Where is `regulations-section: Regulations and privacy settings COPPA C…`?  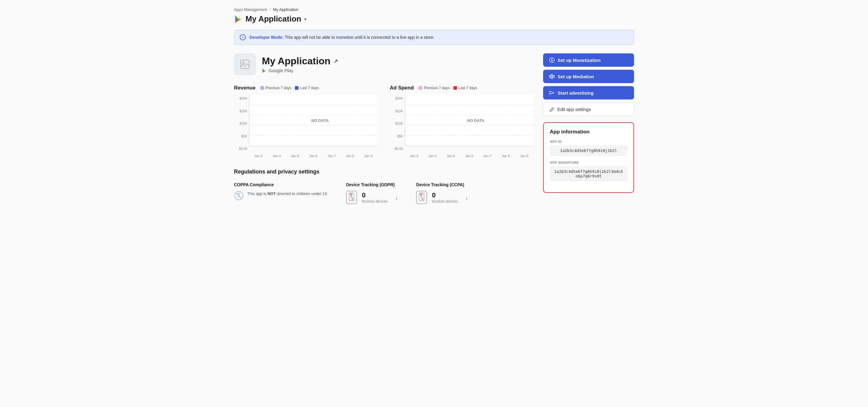
regulations-section: Regulations and privacy settings COPPA C… is located at coordinates (383, 186).